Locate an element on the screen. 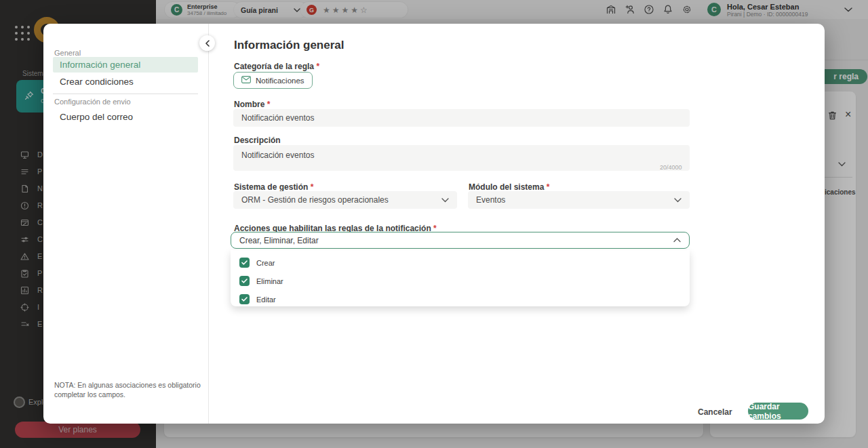 Image resolution: width=868 pixels, height=448 pixels. module-select: Eventos is located at coordinates (579, 200).